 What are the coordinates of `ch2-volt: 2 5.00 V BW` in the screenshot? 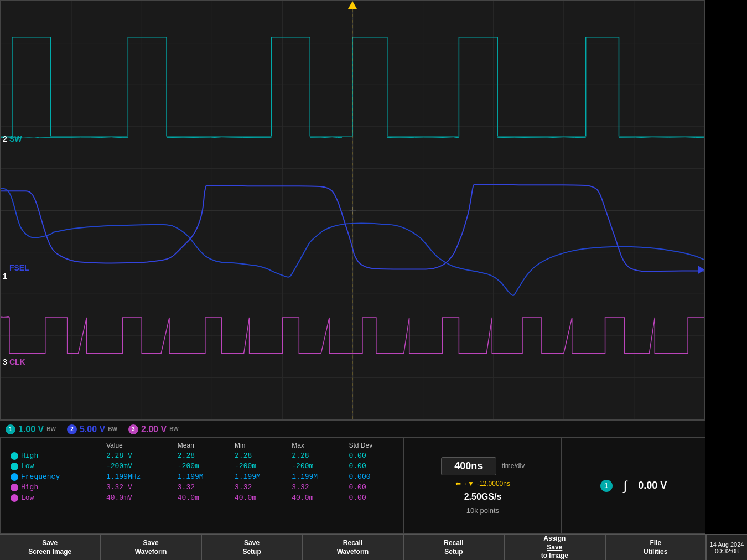 It's located at (92, 429).